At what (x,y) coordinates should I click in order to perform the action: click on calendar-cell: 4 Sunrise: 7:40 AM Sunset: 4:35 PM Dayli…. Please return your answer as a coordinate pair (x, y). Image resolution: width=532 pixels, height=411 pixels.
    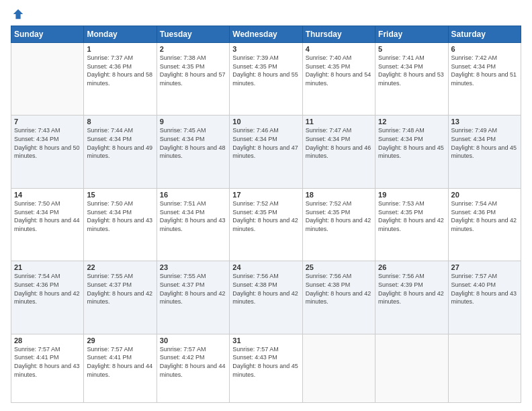
    Looking at the image, I should click on (339, 79).